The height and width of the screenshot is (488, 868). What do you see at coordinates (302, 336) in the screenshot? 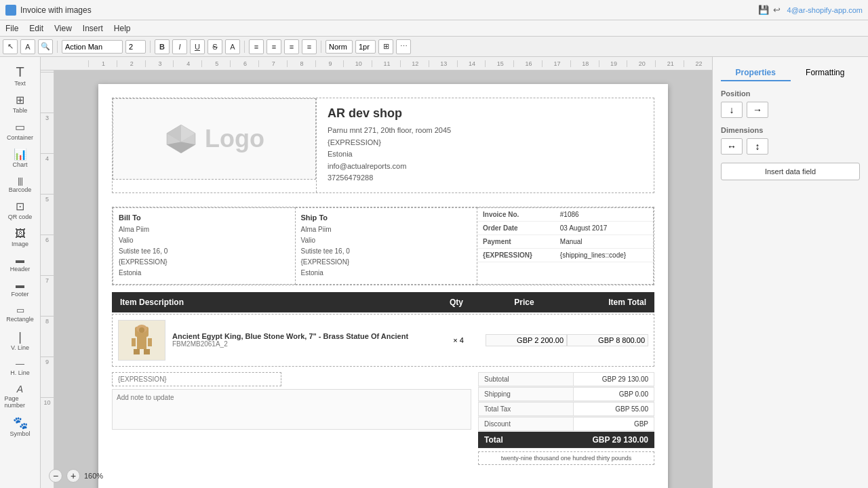
I see `item-name: Ancient Egypt King, Blue Stone Work, 7" …` at bounding box center [302, 336].